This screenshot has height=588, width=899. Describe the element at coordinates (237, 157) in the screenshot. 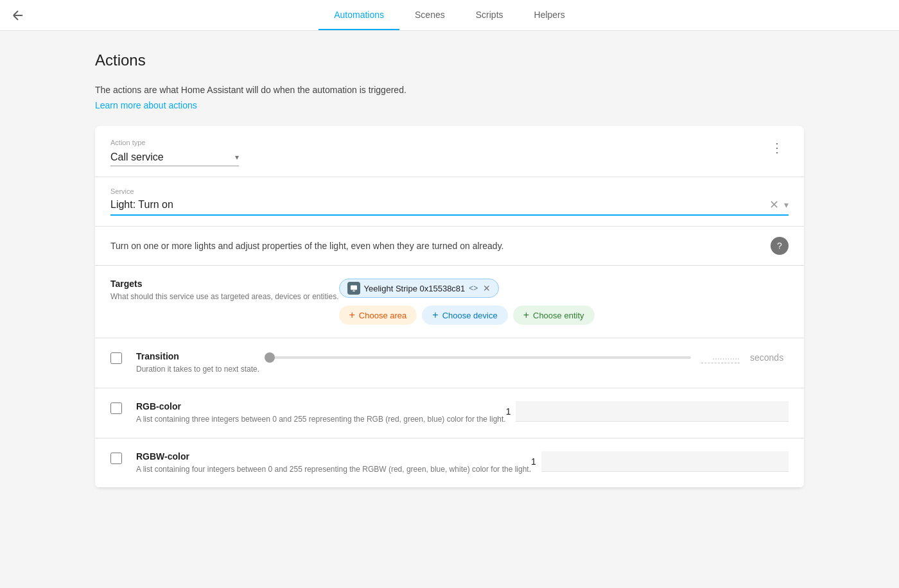

I see `chevron-down-icon: ▾` at that location.